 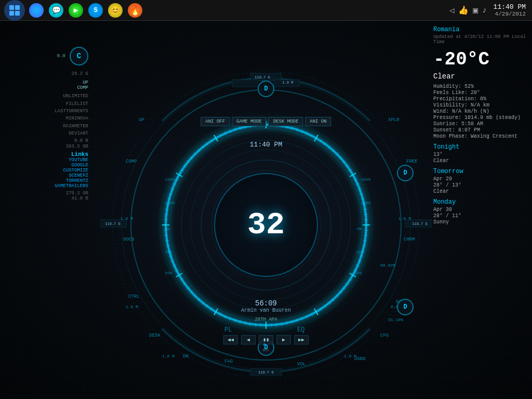 I want to click on hud-time: 11:40 PM, so click(x=266, y=144).